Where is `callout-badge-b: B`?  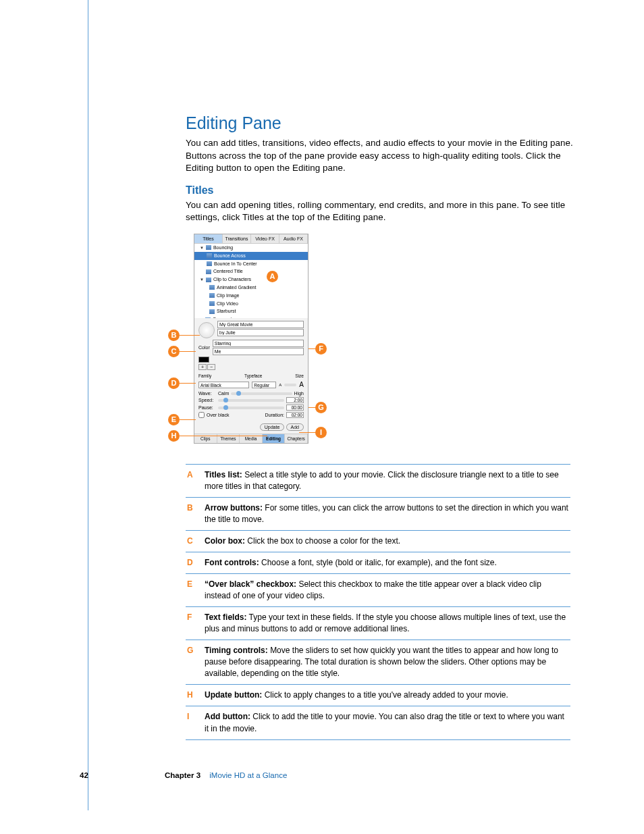
callout-badge-b: B is located at coordinates (174, 335).